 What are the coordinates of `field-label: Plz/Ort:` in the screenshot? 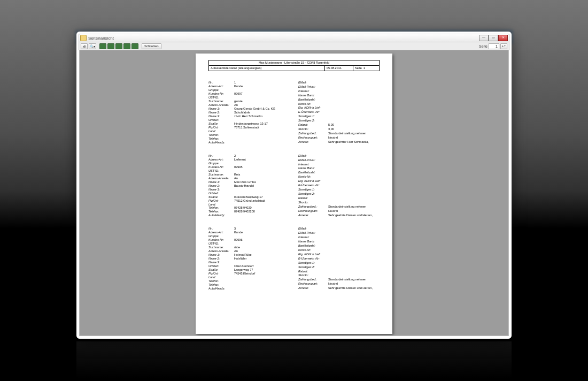 It's located at (221, 274).